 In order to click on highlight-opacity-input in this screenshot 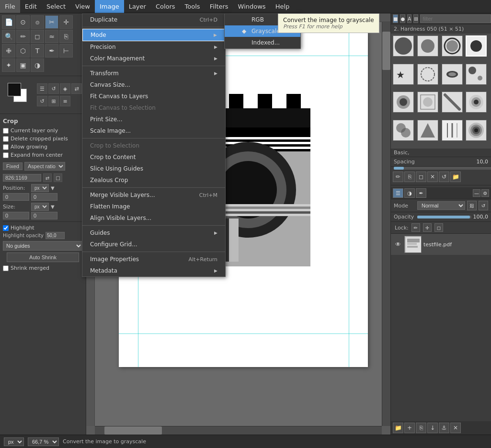, I will do `click(55, 236)`.